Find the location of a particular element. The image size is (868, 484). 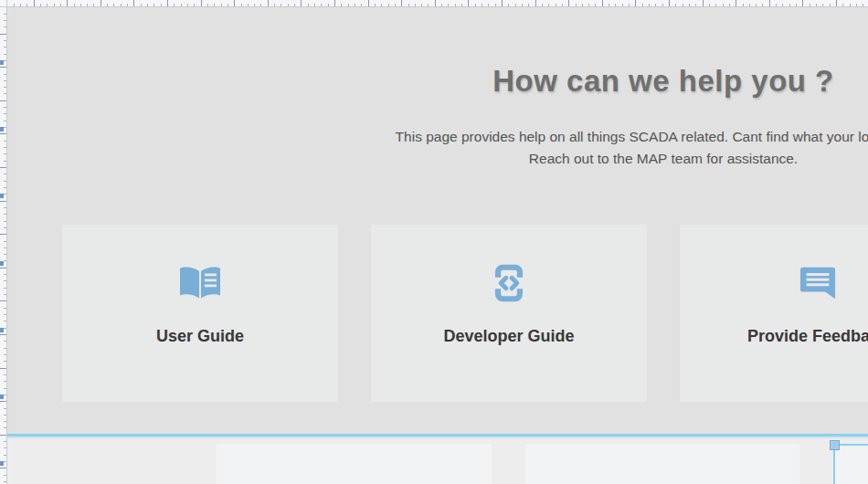

page-title: How can we help you ? is located at coordinates (437, 81).